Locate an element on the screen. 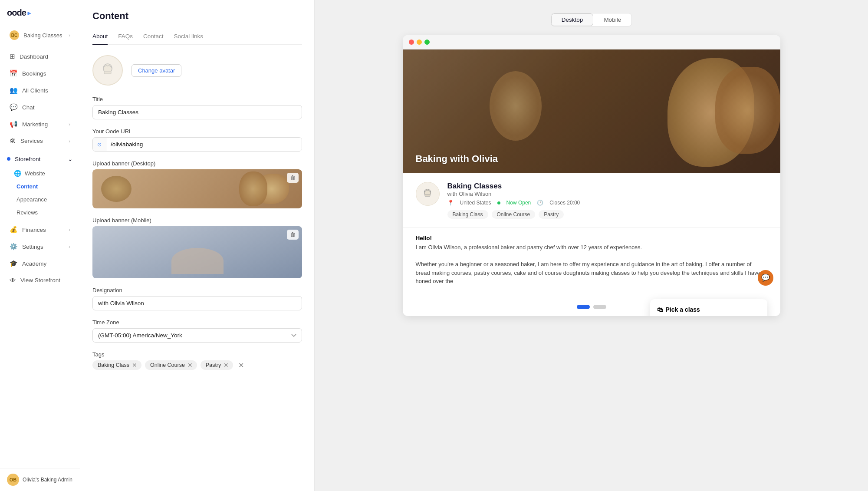  calendar-icon: 📅 is located at coordinates (14, 73).